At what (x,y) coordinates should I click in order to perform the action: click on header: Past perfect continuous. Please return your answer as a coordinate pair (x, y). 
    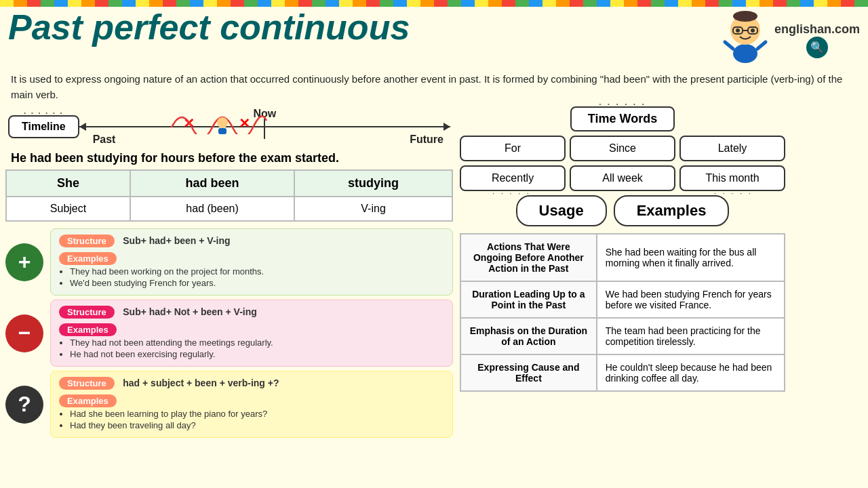
    Looking at the image, I should click on (434, 39).